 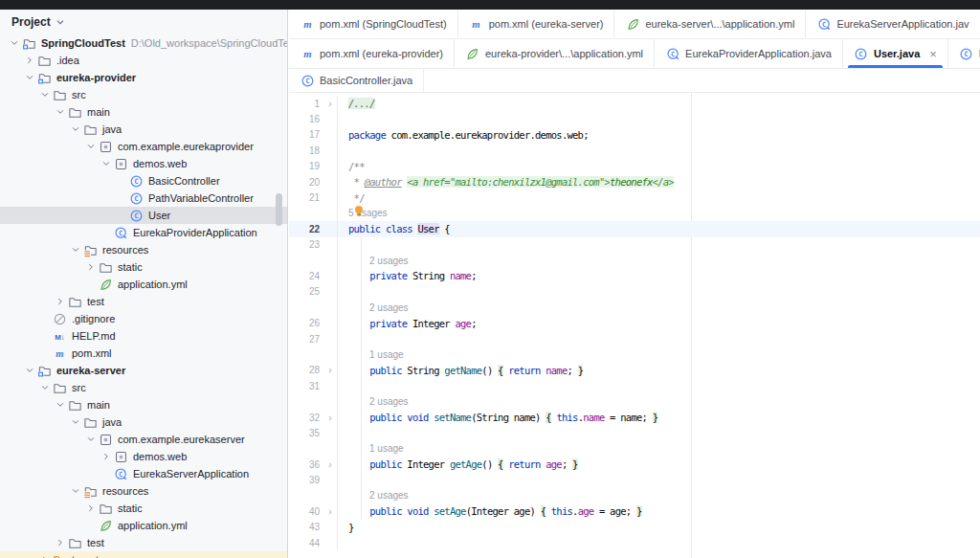 I want to click on code-line-18: 18, so click(x=635, y=150).